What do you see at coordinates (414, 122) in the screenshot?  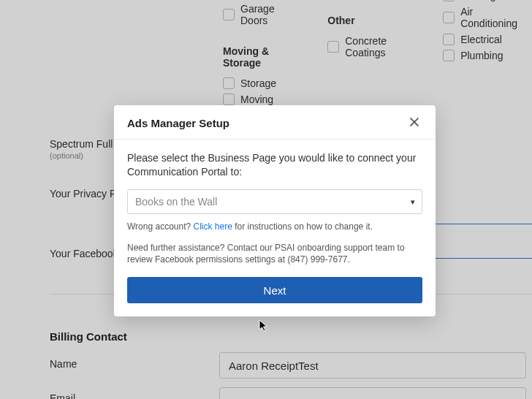 I see `close-icon` at bounding box center [414, 122].